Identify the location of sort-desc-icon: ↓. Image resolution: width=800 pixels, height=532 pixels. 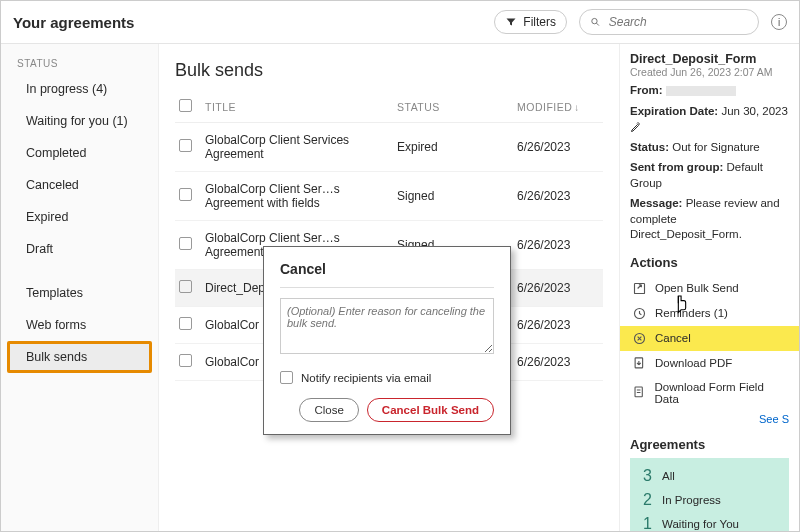
(577, 108).